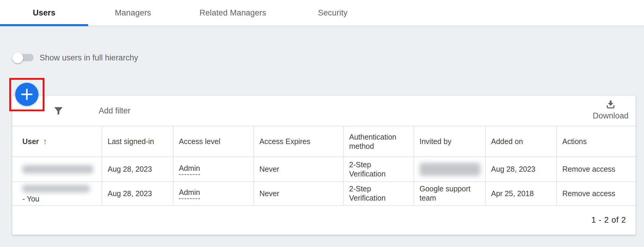 This screenshot has width=644, height=247. Describe the element at coordinates (57, 169) in the screenshot. I see `cell-user-redacted` at that location.